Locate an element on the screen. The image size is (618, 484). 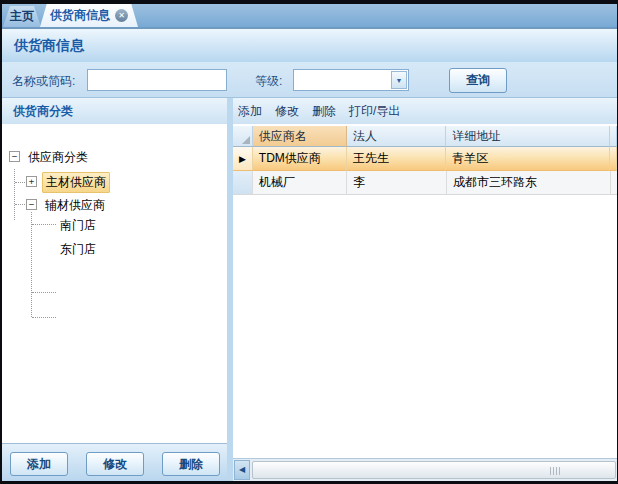
tree-delete-button: 删除 is located at coordinates (191, 464).